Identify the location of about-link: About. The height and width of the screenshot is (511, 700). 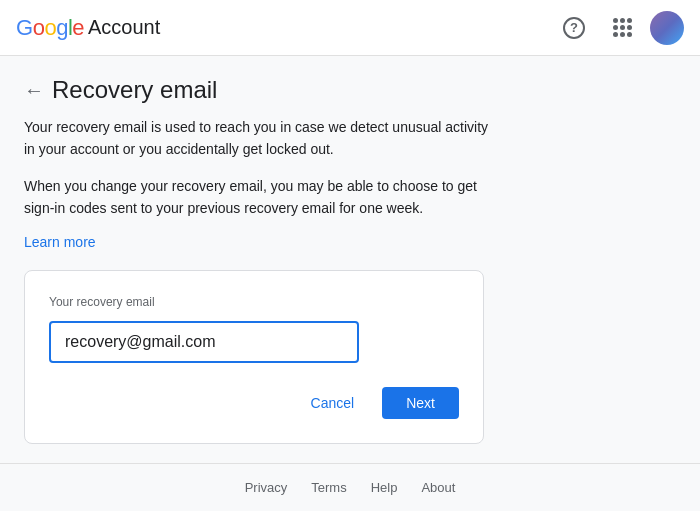
(438, 488).